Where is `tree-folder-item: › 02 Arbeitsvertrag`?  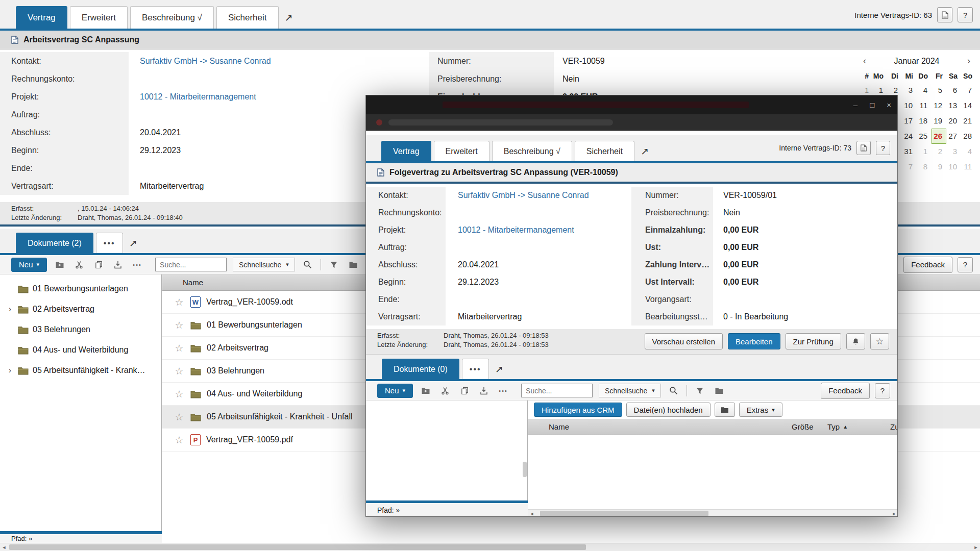 tree-folder-item: › 02 Arbeitsvertrag is located at coordinates (81, 309).